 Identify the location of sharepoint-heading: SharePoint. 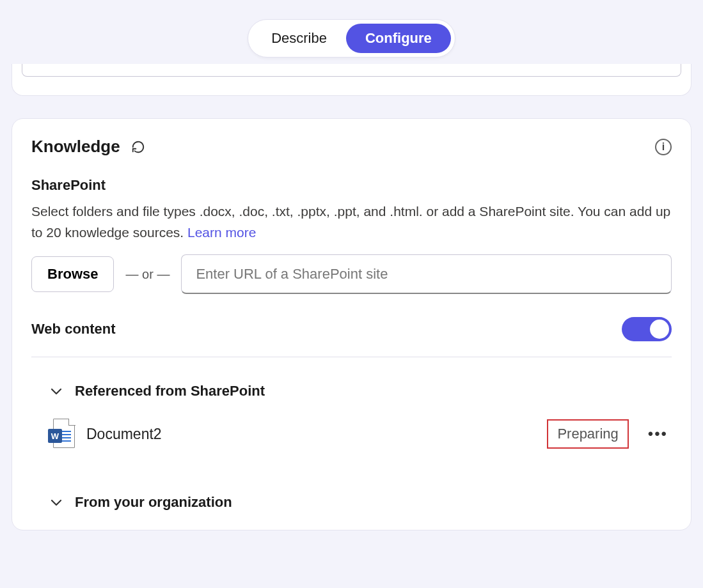
(352, 185).